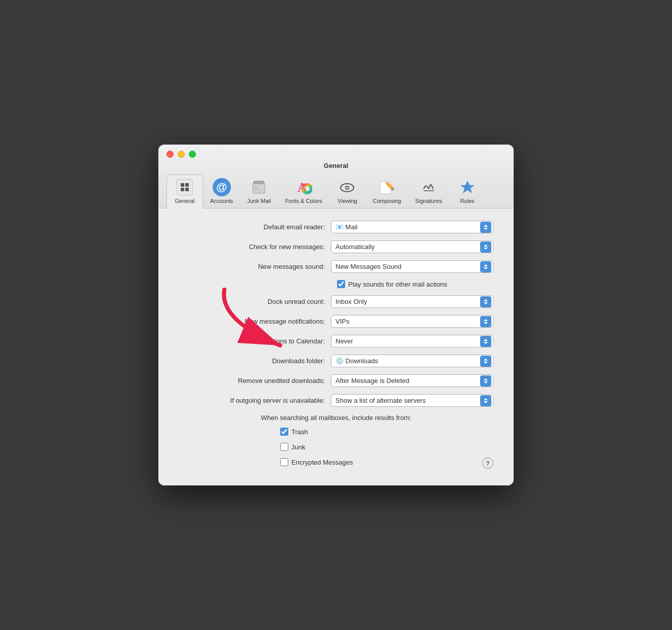  I want to click on default-email-reader-row: Default email reader: 📧 Mail, so click(336, 227).